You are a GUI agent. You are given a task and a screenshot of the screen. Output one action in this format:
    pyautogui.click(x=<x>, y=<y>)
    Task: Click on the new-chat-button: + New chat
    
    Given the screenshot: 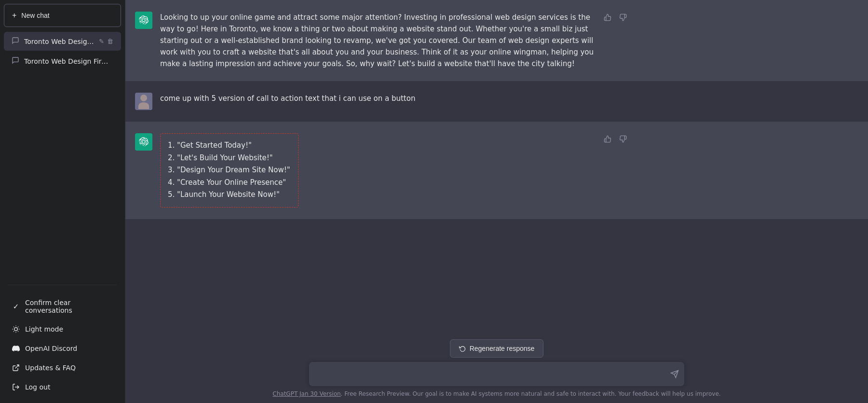 What is the action you would take?
    pyautogui.click(x=63, y=15)
    